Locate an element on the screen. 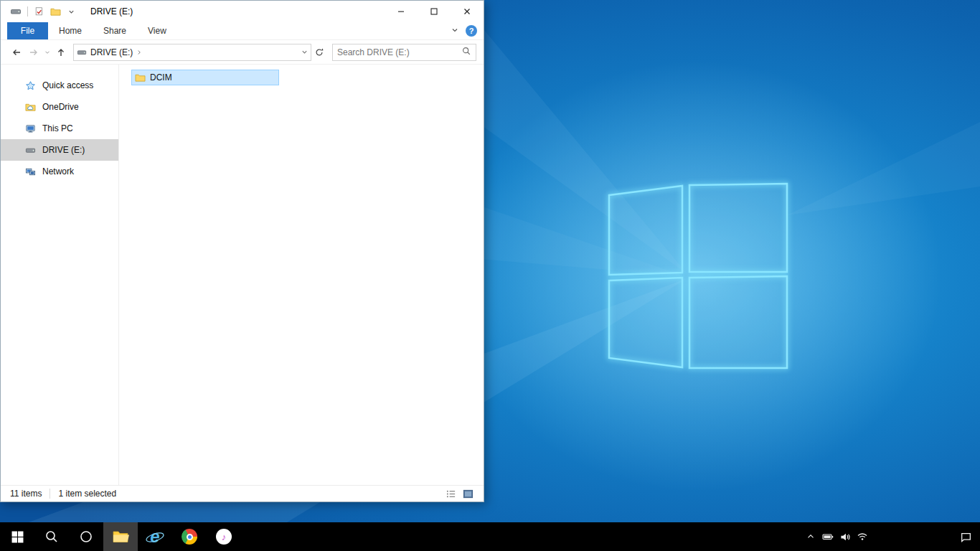 This screenshot has height=551, width=980. taskbar: e ♪ is located at coordinates (490, 537).